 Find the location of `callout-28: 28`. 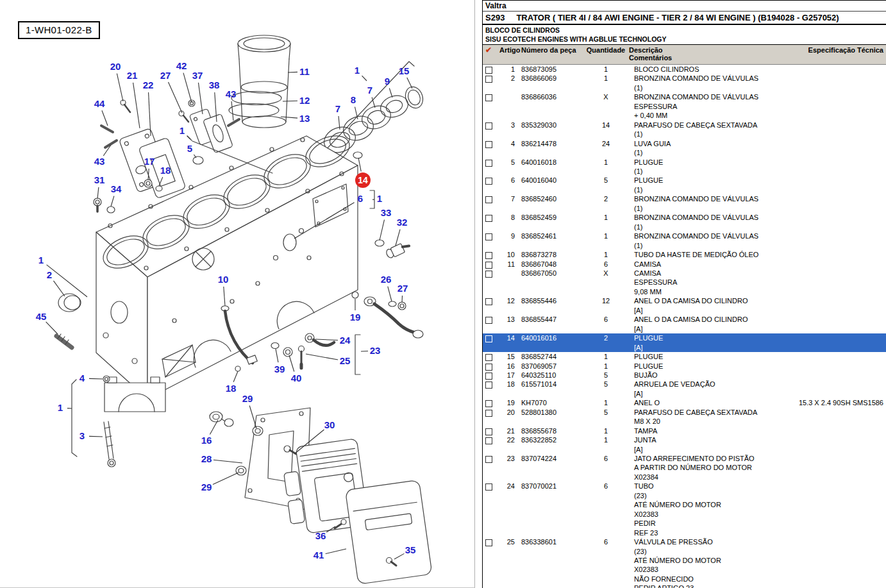

callout-28: 28 is located at coordinates (206, 459).